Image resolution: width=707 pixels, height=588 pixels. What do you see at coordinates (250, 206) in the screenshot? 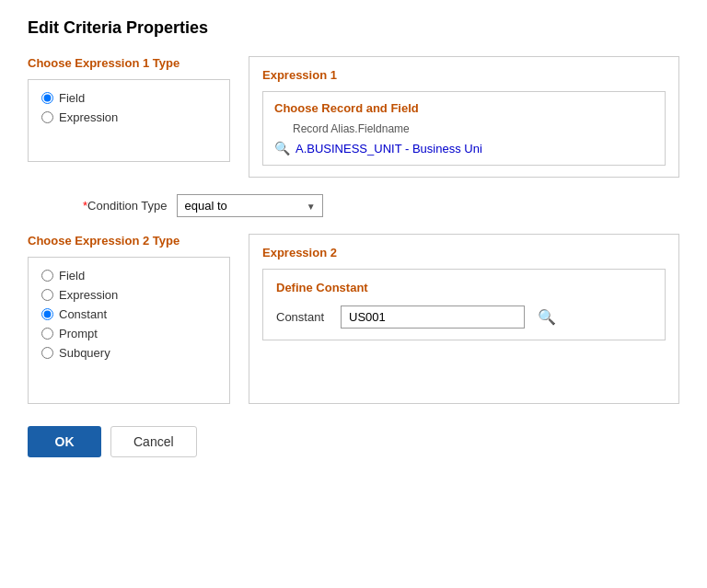
I see `condition-type-select-wrapper: equal to not equal to greater than less …` at bounding box center [250, 206].